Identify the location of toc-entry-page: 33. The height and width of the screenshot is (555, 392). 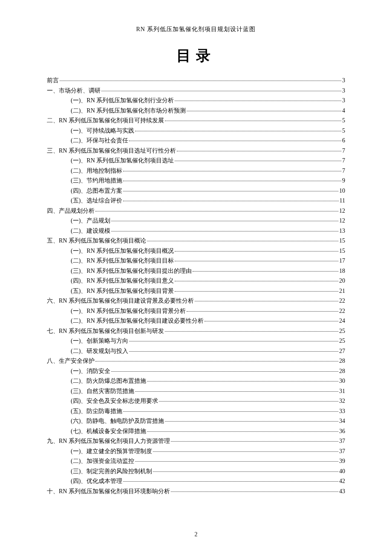
(342, 411).